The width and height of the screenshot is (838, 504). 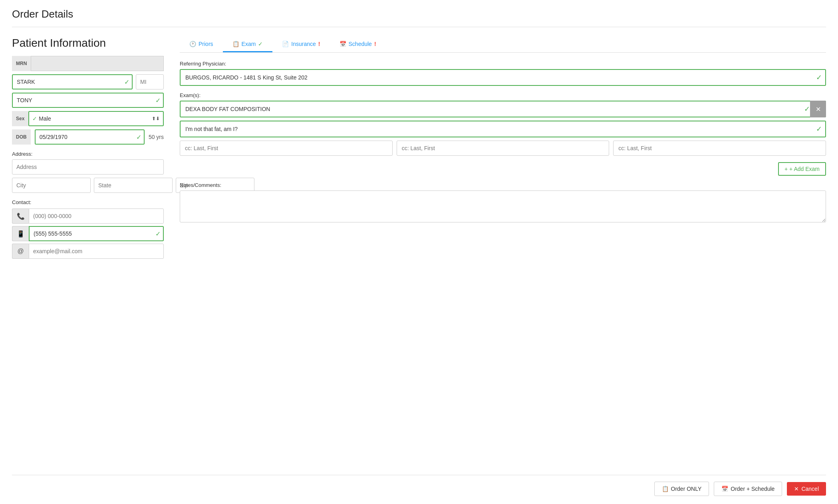 What do you see at coordinates (748, 489) in the screenshot?
I see `order-schedule-button: 📅 Order + Schedule` at bounding box center [748, 489].